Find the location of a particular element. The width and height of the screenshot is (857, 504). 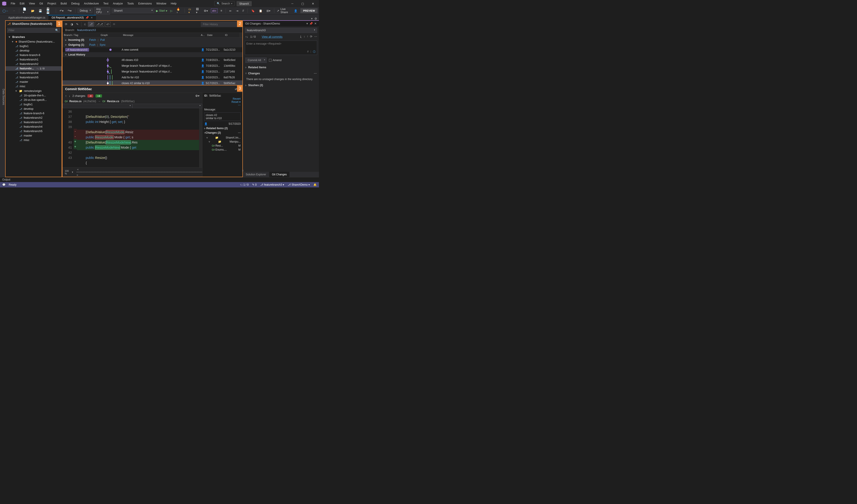

feedback-icon: 💬 is located at coordinates (4, 185).